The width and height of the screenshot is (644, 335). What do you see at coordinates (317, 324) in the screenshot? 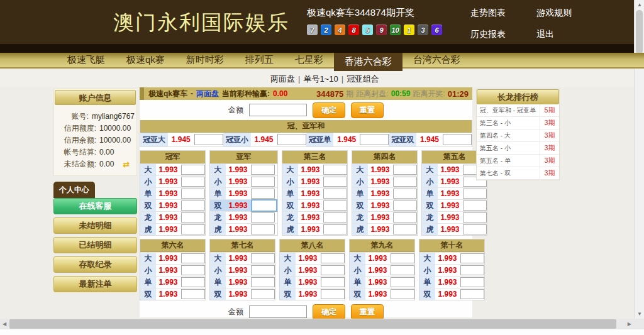
I see `horizontal-scrollbar: ◀ ▶` at bounding box center [317, 324].